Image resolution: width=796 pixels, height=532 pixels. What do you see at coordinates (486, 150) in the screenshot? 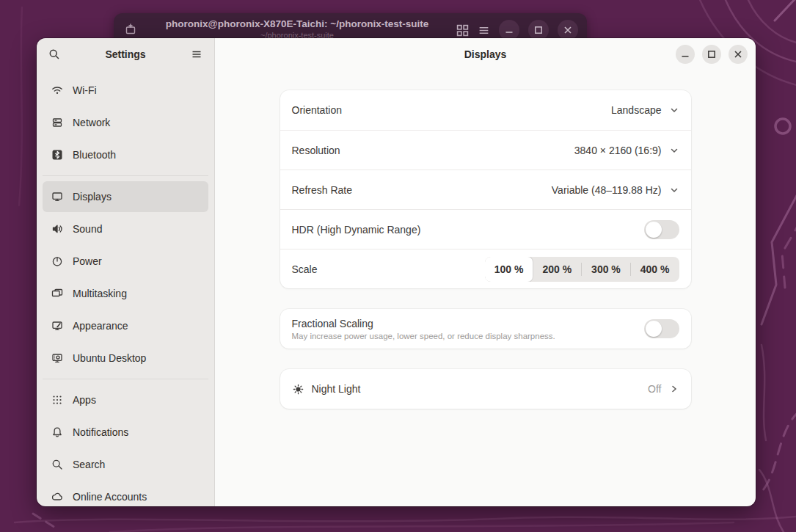
I see `resolution-row: Resolution 3840 × 2160 (16:9)` at bounding box center [486, 150].